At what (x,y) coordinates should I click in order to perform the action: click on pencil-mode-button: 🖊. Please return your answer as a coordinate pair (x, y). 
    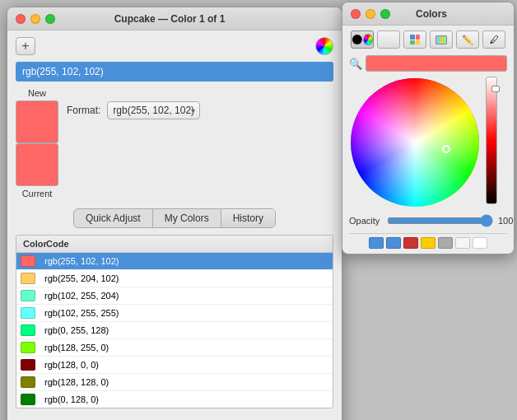
    Looking at the image, I should click on (494, 40).